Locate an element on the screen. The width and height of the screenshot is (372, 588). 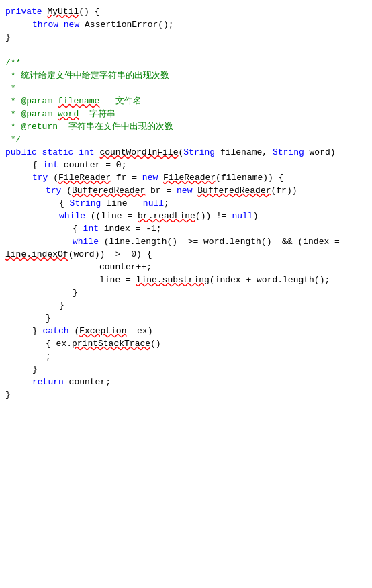
javadoc-param1-desc: 文件名 is located at coordinates (120, 101).